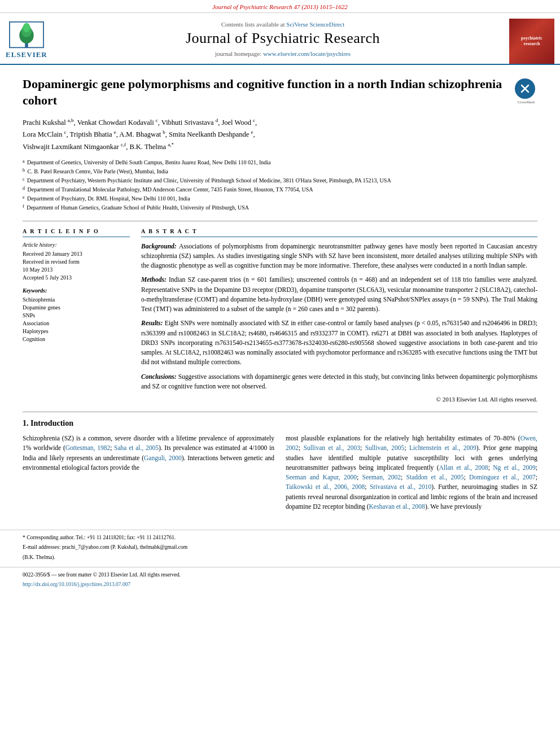 The image size is (560, 747). I want to click on footnote-corresponding: * Corresponding author. Tel.: +91 11 241…, so click(280, 538).